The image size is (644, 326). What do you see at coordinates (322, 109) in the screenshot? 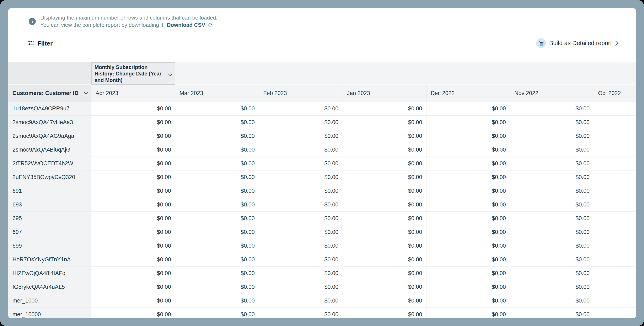
I see `table-row: 1u18ezsQA49CRR9u7 $0.00$0.00$0.00$0.00$0…` at bounding box center [322, 109].